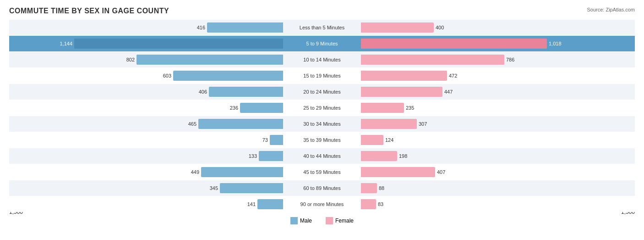  What do you see at coordinates (322, 140) in the screenshot?
I see `row-center-label: 35 to 39 Minutes` at bounding box center [322, 140].